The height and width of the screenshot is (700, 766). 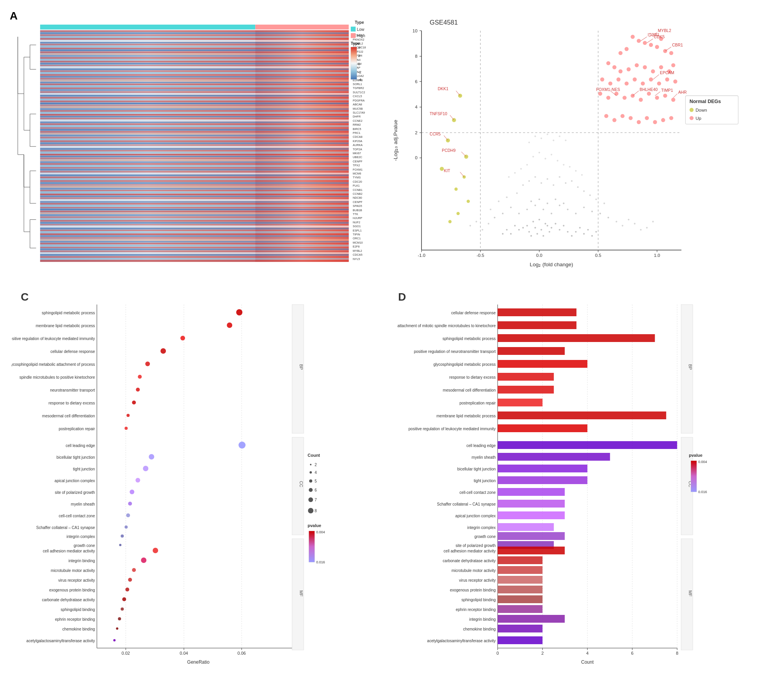 I want to click on svg-text: BIRC5, so click(x=357, y=129).